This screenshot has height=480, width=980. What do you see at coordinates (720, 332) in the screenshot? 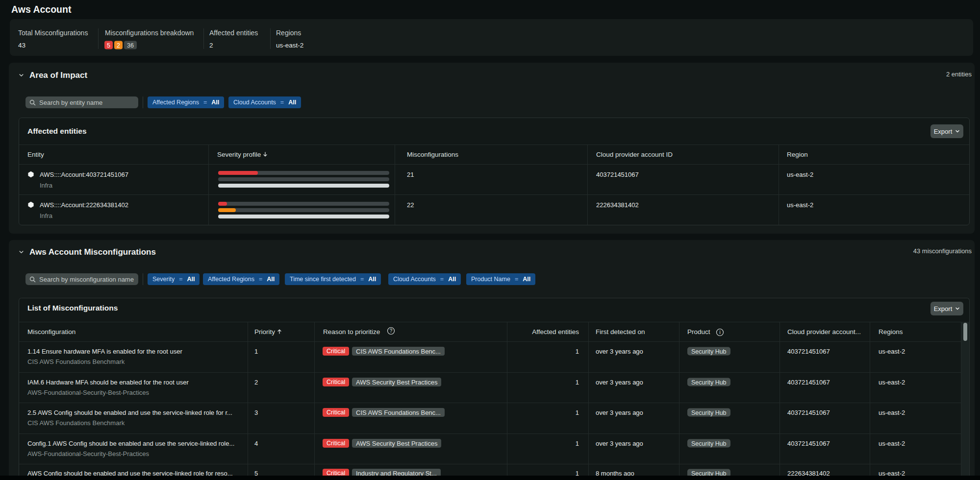
I see `svg-text: i` at bounding box center [720, 332].